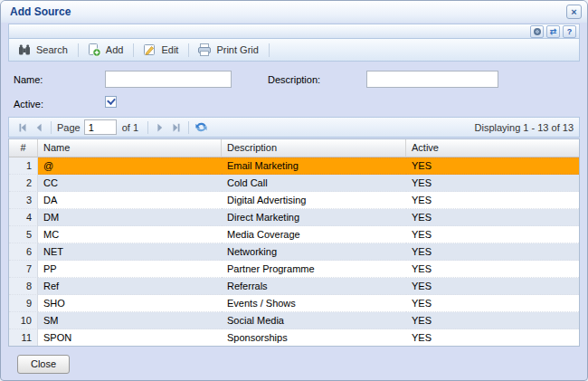 The width and height of the screenshot is (588, 381). Describe the element at coordinates (314, 235) in the screenshot. I see `description-cell: Media Coverage` at that location.